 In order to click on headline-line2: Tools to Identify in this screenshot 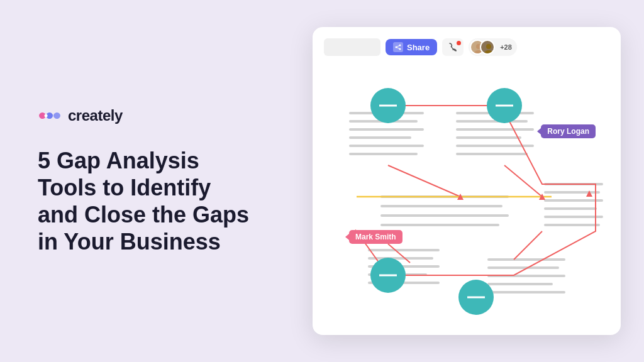, I will do `click(125, 187)`.